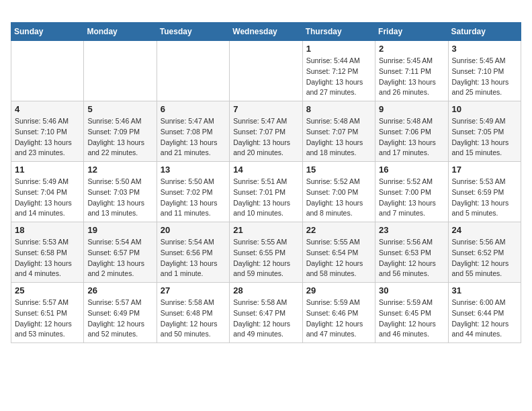 This screenshot has width=532, height=411. What do you see at coordinates (120, 32) in the screenshot?
I see `header-monday: Monday` at bounding box center [120, 32].